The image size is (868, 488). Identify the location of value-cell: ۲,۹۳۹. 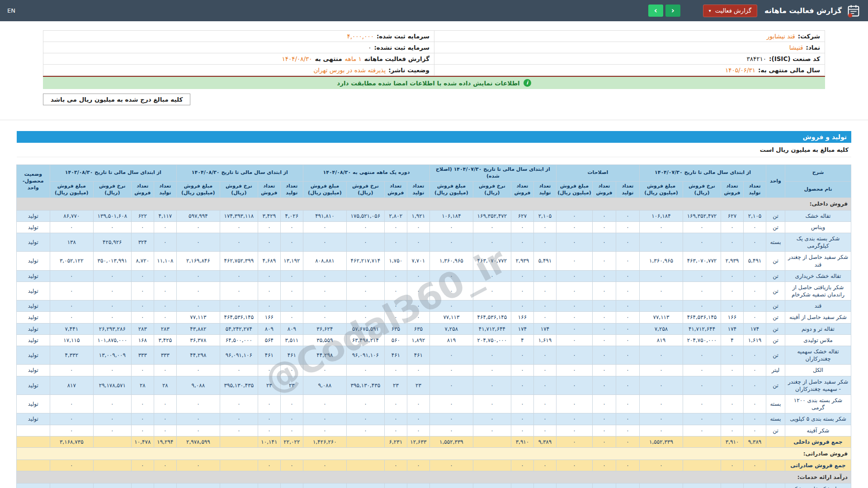
(732, 261).